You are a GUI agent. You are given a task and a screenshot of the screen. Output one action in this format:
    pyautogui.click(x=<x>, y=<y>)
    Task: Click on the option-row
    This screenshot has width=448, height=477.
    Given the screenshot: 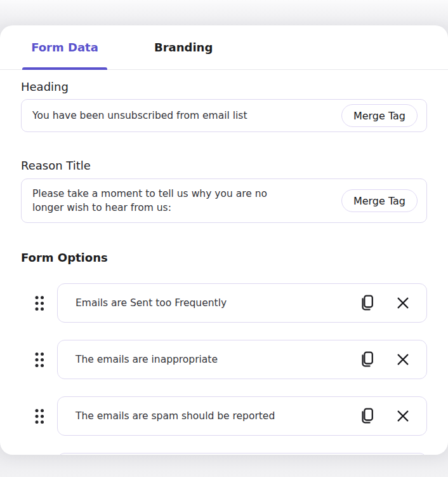 What is the action you would take?
    pyautogui.click(x=224, y=453)
    